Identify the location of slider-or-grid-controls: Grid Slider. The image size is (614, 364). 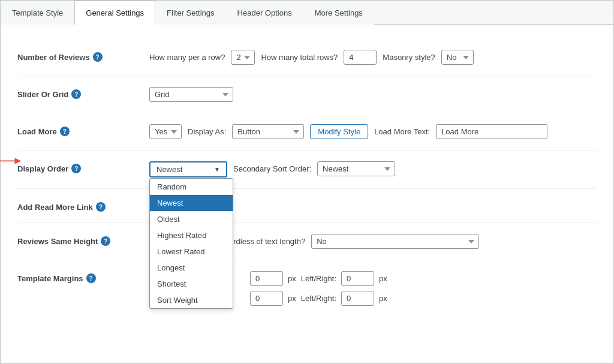
(373, 95).